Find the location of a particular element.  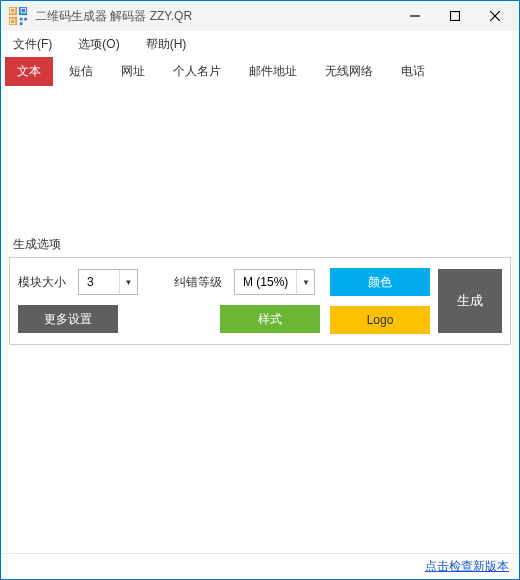

close-button is located at coordinates (495, 16).